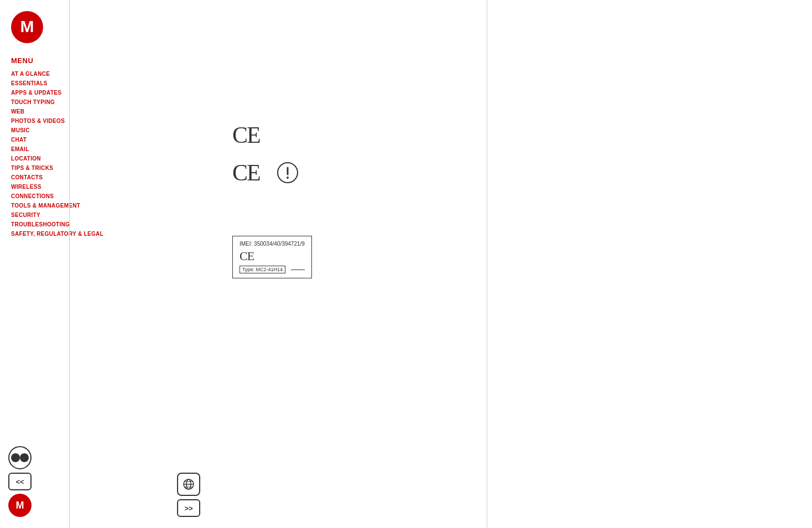 The width and height of the screenshot is (812, 528). I want to click on sidebar-item-security: SECURITY, so click(108, 215).